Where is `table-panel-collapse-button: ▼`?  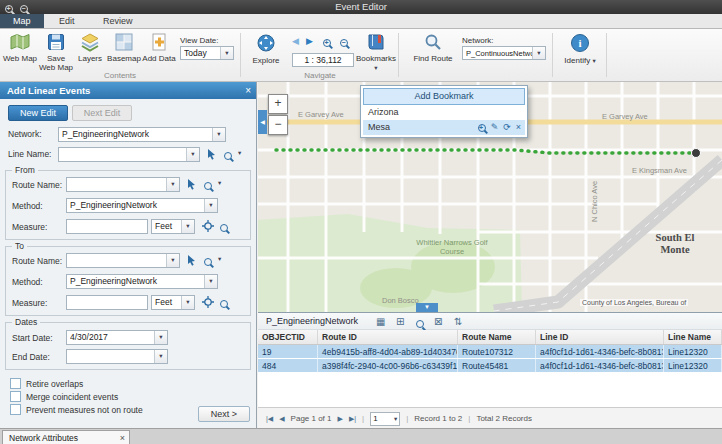 table-panel-collapse-button: ▼ is located at coordinates (427, 308).